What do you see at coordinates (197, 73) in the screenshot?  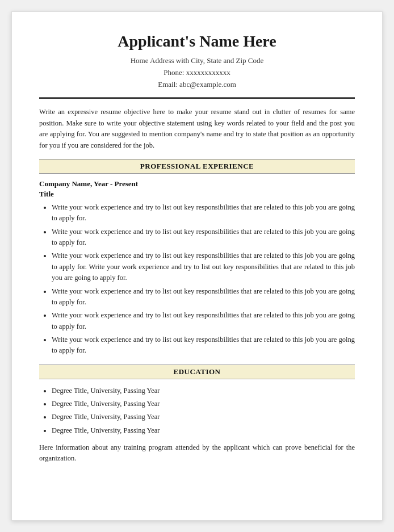 I see `phone-line: Phone: xxxxxxxxxxxx` at bounding box center [197, 73].